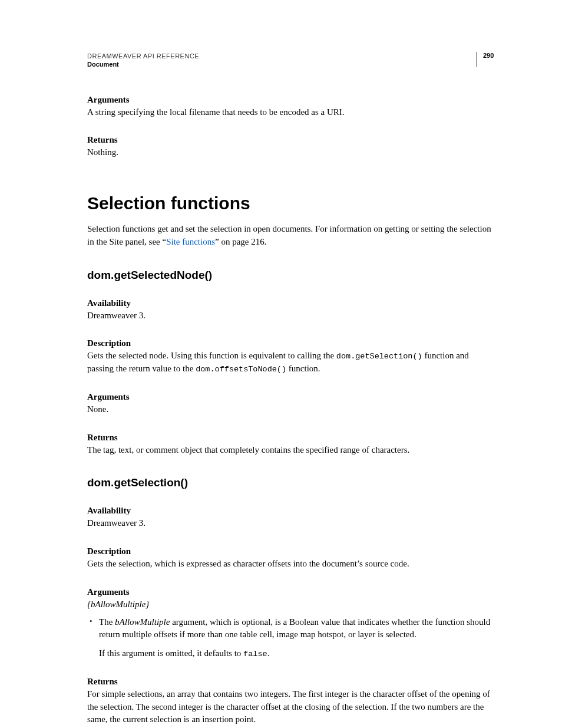 This screenshot has width=562, height=728. I want to click on section-intro: Selection functions get and set the sele…, so click(292, 236).